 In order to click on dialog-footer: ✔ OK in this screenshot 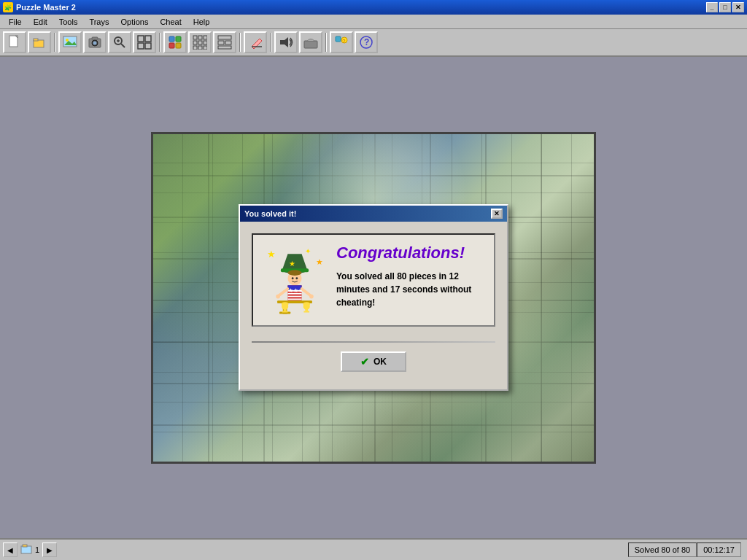, I will do `click(374, 365)`.